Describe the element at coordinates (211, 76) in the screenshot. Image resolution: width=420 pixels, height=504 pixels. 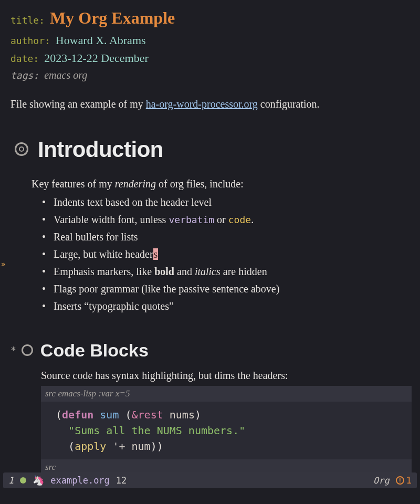
I see `meta-tags-row: tags: emacs org` at that location.